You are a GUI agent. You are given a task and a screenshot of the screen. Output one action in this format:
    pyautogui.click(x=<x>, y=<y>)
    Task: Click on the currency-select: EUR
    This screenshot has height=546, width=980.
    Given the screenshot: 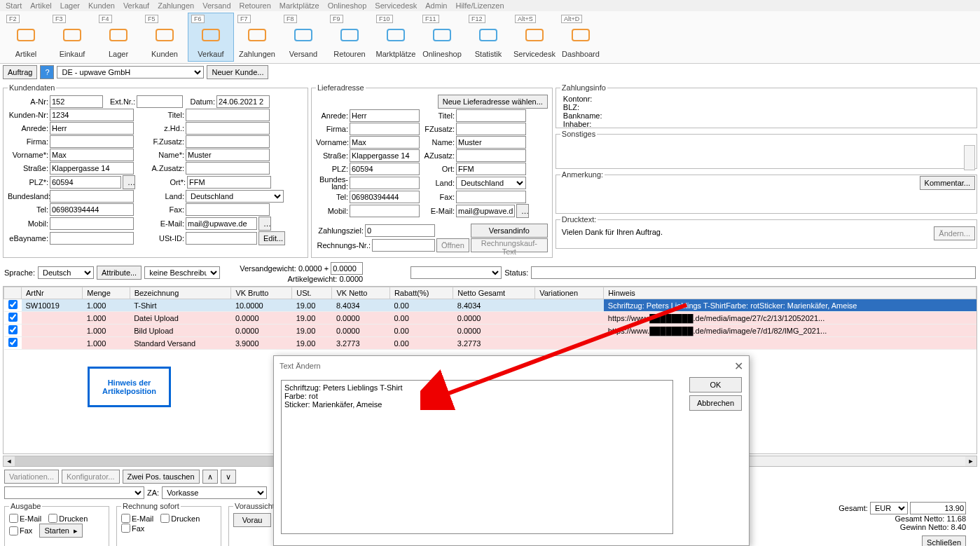 What is the action you would take?
    pyautogui.click(x=889, y=508)
    